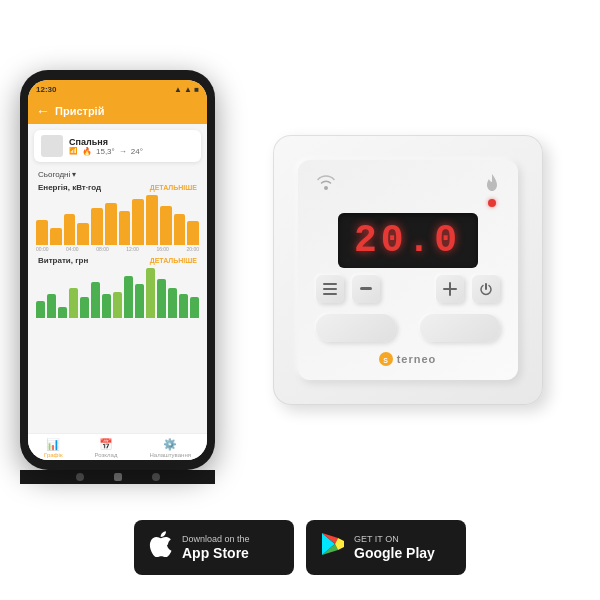  What do you see at coordinates (118, 293) in the screenshot?
I see `cost-bar-chart` at bounding box center [118, 293].